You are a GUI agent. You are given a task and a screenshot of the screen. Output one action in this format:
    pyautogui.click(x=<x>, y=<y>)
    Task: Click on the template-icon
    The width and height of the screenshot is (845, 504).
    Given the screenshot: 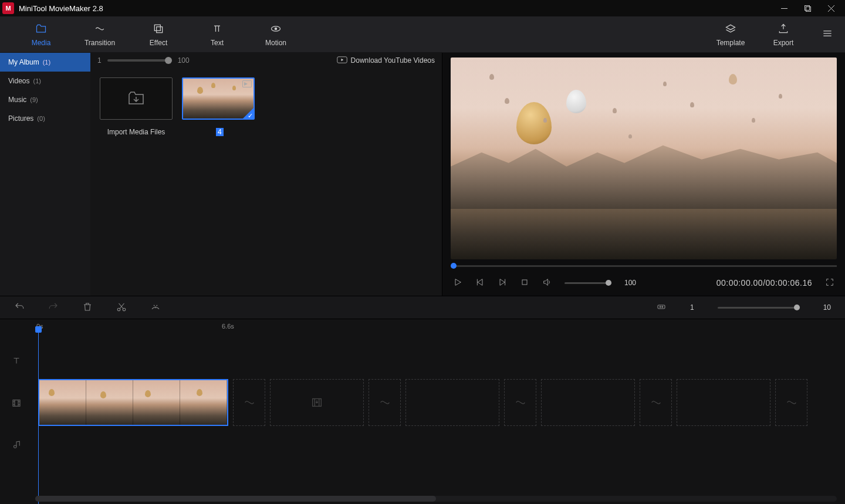 What is the action you would take?
    pyautogui.click(x=731, y=29)
    